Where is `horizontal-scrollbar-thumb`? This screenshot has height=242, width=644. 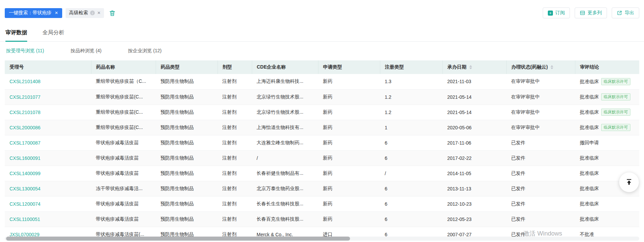
horizontal-scrollbar-thumb is located at coordinates (178, 239).